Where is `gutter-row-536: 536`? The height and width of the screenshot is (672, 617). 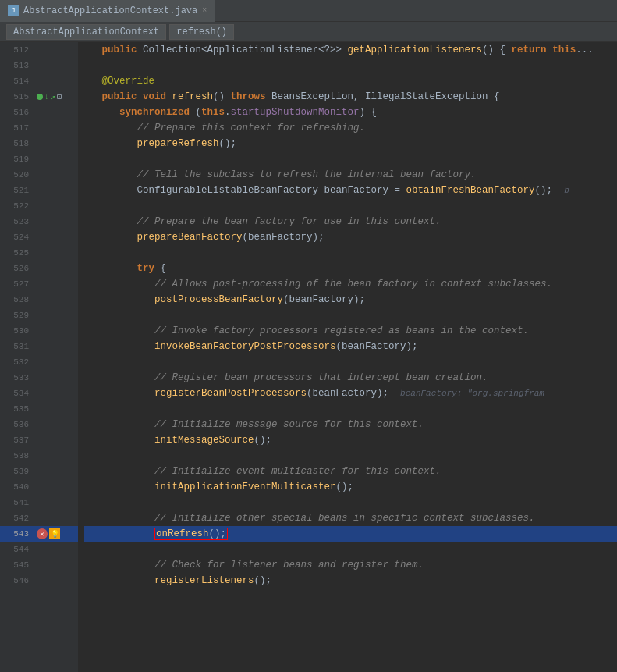 gutter-row-536: 536 is located at coordinates (39, 425).